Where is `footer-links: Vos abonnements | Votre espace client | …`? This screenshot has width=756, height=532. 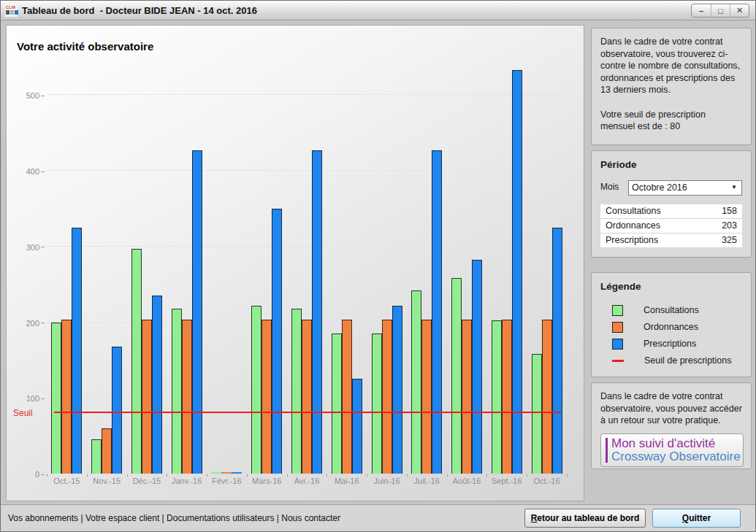 footer-links: Vos abonnements | Votre espace client | … is located at coordinates (266, 518).